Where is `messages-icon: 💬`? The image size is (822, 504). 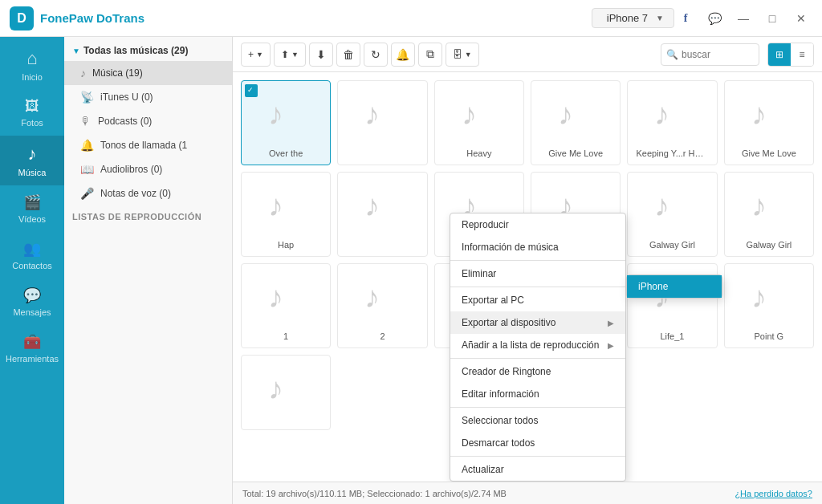 messages-icon: 💬 is located at coordinates (32, 295).